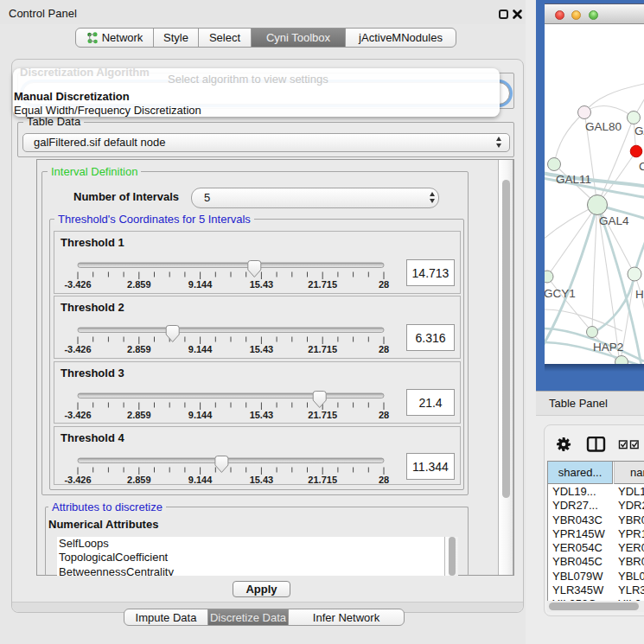  What do you see at coordinates (609, 348) in the screenshot?
I see `svg-text: HAP2` at bounding box center [609, 348].